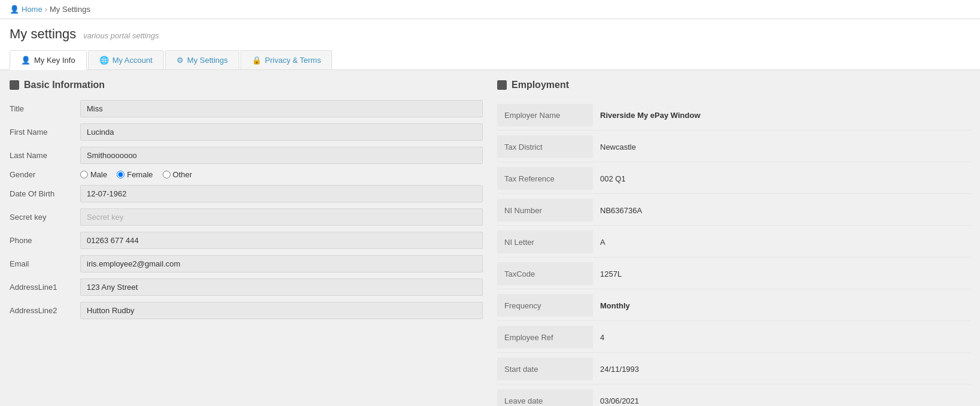 This screenshot has width=980, height=406. Describe the element at coordinates (183, 175) in the screenshot. I see `radio-label-other: Other` at that location.